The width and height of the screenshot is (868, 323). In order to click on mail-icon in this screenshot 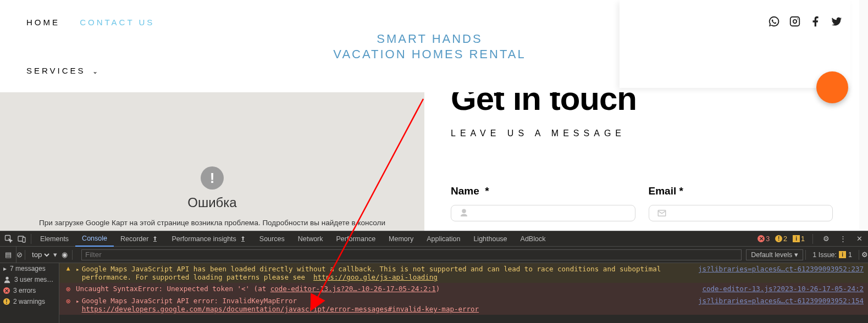, I will do `click(662, 213)`.